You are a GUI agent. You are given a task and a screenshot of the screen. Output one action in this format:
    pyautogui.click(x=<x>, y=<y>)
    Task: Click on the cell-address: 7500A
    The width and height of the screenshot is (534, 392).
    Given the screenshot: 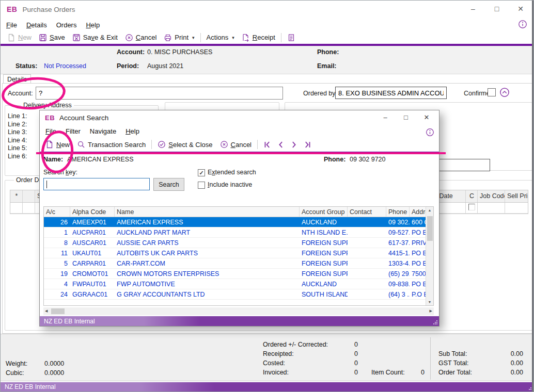 What is the action you would take?
    pyautogui.click(x=418, y=273)
    